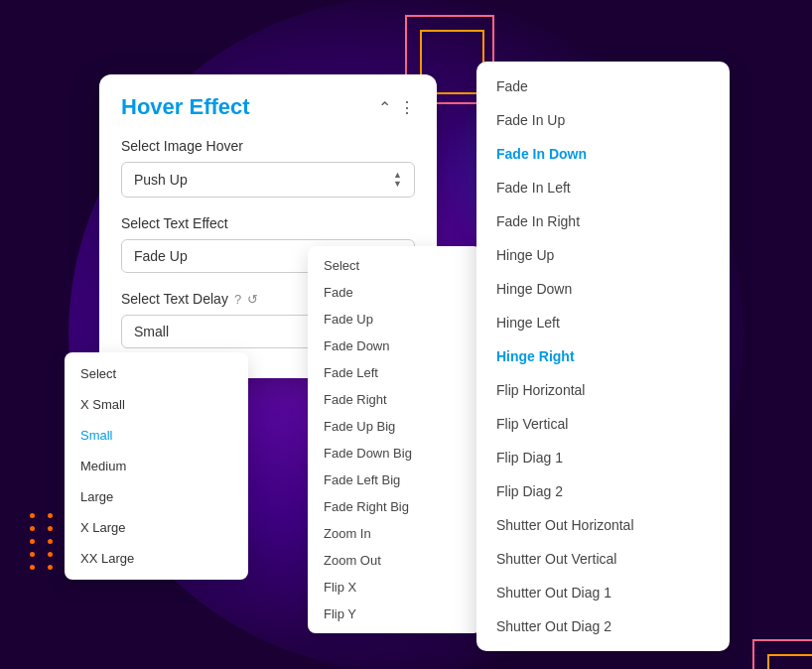 This screenshot has width=812, height=669. I want to click on reset-icon: ↺, so click(252, 300).